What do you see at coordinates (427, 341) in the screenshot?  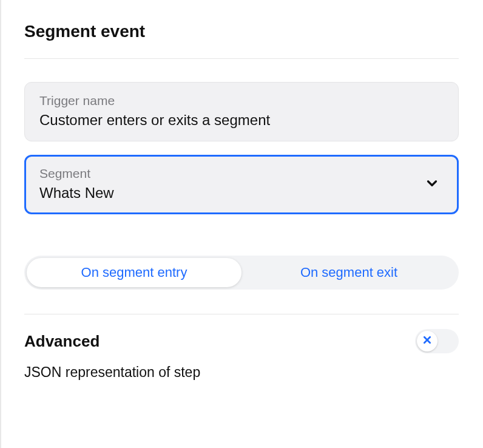 I see `close-icon` at bounding box center [427, 341].